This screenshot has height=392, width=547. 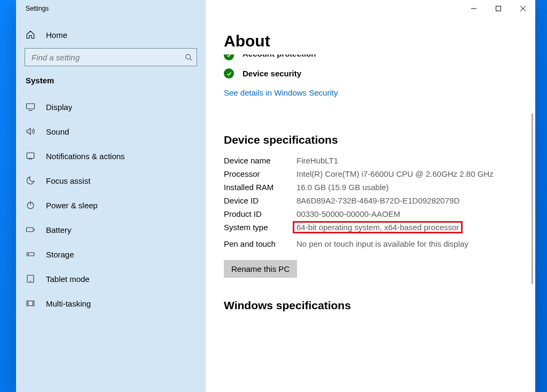 What do you see at coordinates (30, 254) in the screenshot?
I see `storage-icon` at bounding box center [30, 254].